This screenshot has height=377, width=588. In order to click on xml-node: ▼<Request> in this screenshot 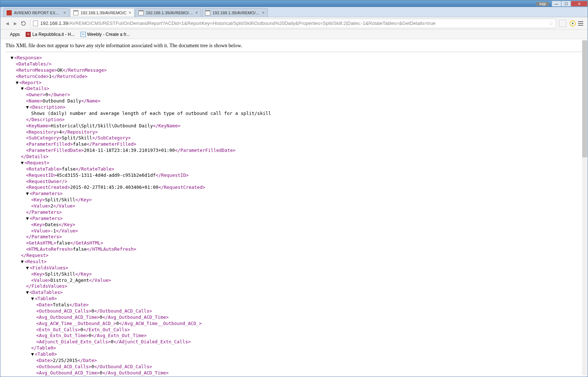, I will do `click(294, 163)`.